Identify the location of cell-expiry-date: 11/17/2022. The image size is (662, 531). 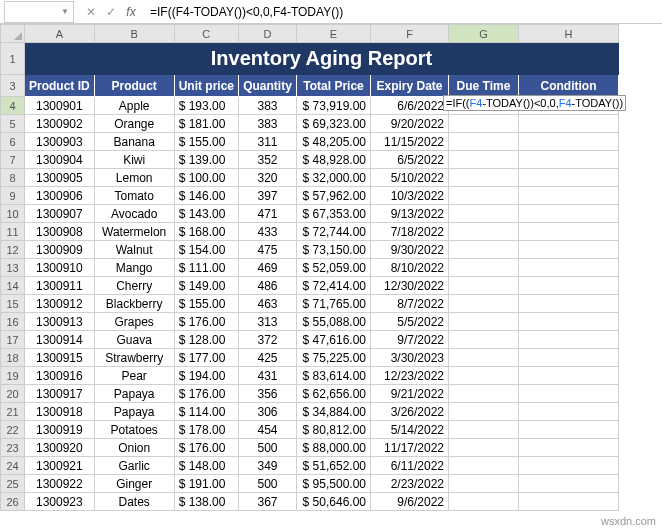
(410, 448).